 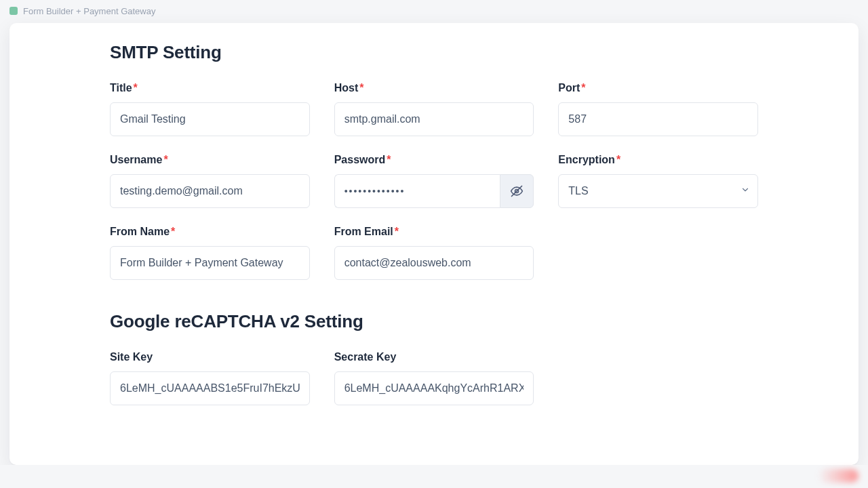 What do you see at coordinates (132, 357) in the screenshot?
I see `label-site-key-text: Site Key` at bounding box center [132, 357].